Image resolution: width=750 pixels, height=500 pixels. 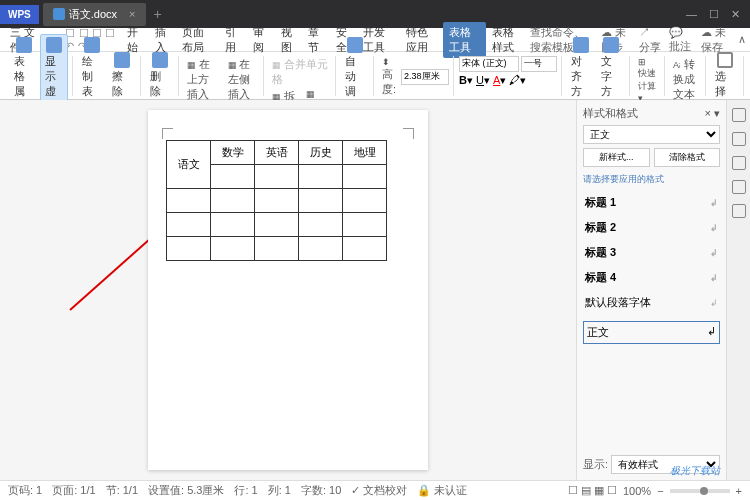 What do you see at coordinates (739, 115) in the screenshot?
I see `tool-select-icon` at bounding box center [739, 115].